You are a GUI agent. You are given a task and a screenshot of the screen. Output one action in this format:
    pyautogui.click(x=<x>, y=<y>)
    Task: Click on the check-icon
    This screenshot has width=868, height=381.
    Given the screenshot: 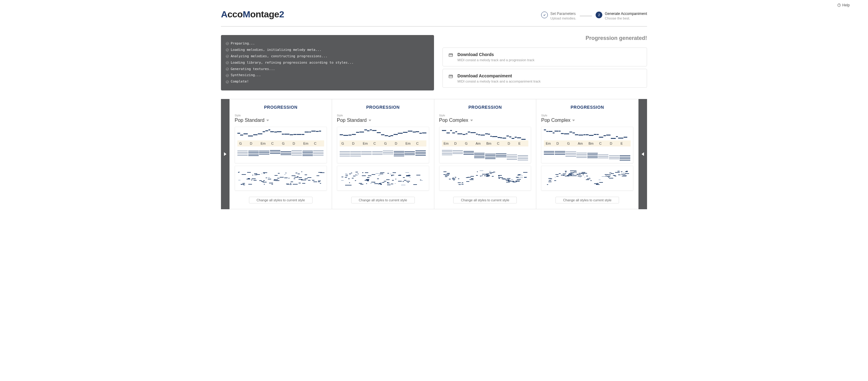 What is the action you would take?
    pyautogui.click(x=545, y=15)
    